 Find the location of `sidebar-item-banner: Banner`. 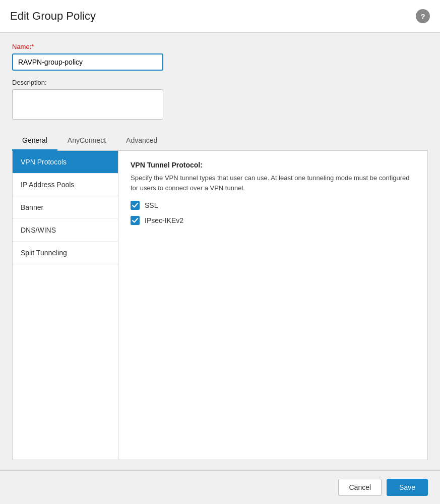

sidebar-item-banner: Banner is located at coordinates (66, 208).